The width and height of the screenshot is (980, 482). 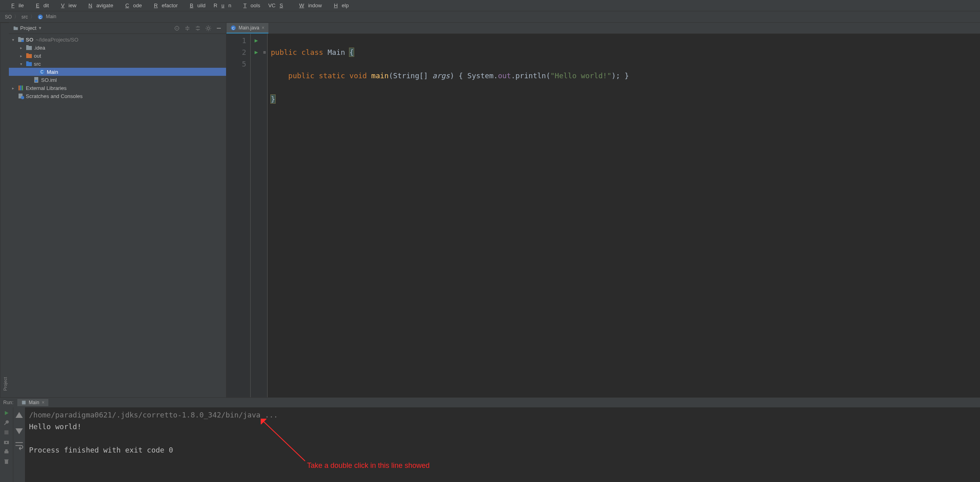 I want to click on run-config-icon, so click(x=24, y=403).